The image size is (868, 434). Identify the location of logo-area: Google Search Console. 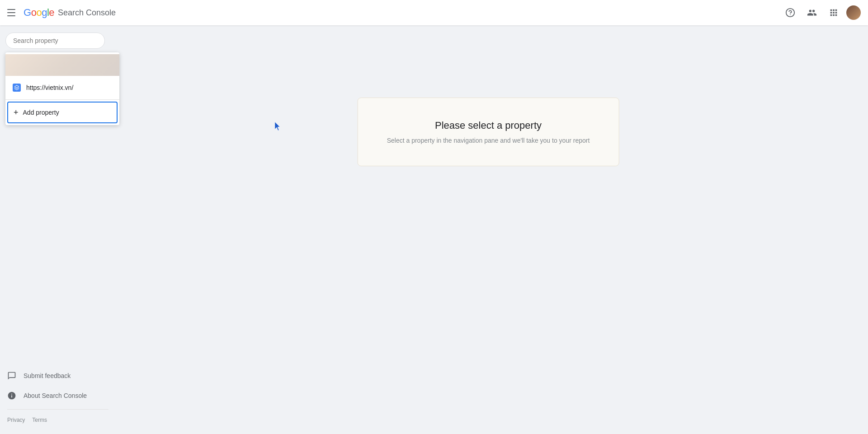
(70, 13).